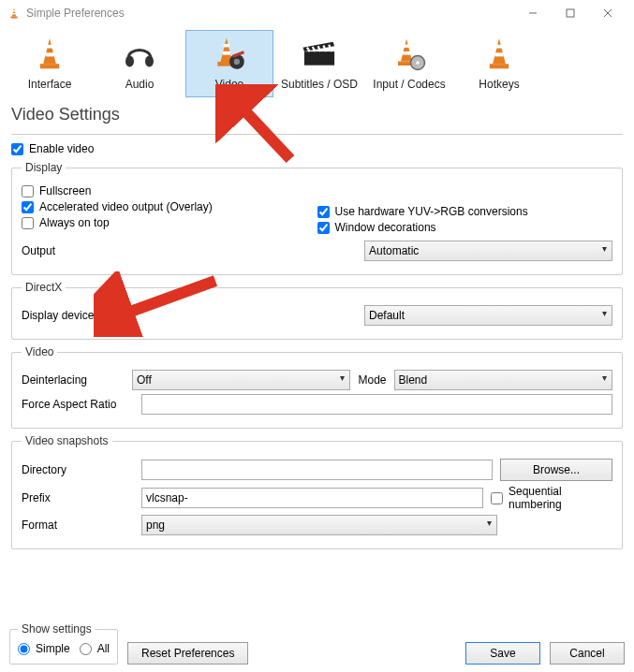 This screenshot has height=672, width=634. I want to click on accel-input, so click(28, 208).